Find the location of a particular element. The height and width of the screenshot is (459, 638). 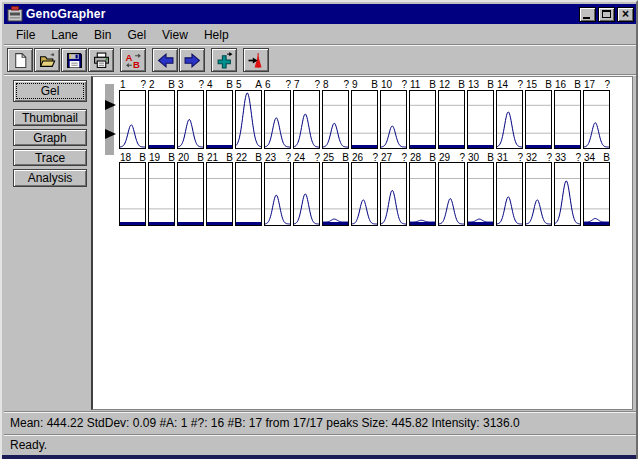

toolbar-button-goto-peak is located at coordinates (256, 60).